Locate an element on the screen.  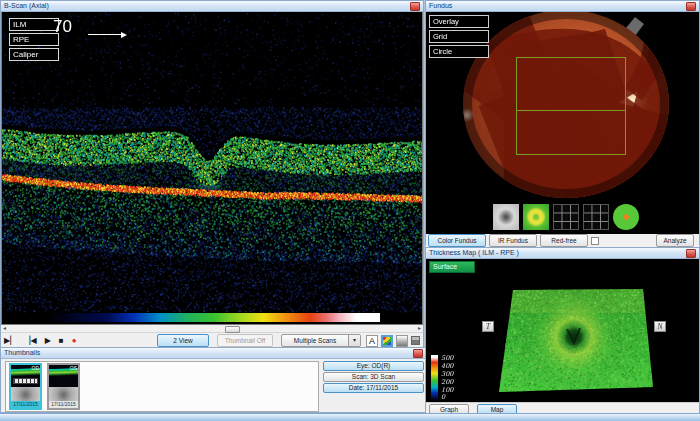
bscan-titlebar: B-Scan (Axial) is located at coordinates (212, 6).